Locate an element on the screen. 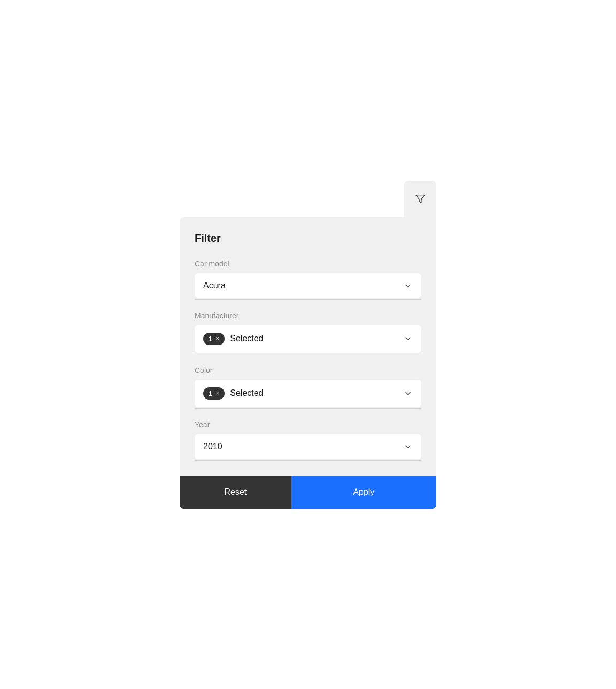 The image size is (616, 689). manufacturer-dropdown: 1 × Selected is located at coordinates (308, 339).